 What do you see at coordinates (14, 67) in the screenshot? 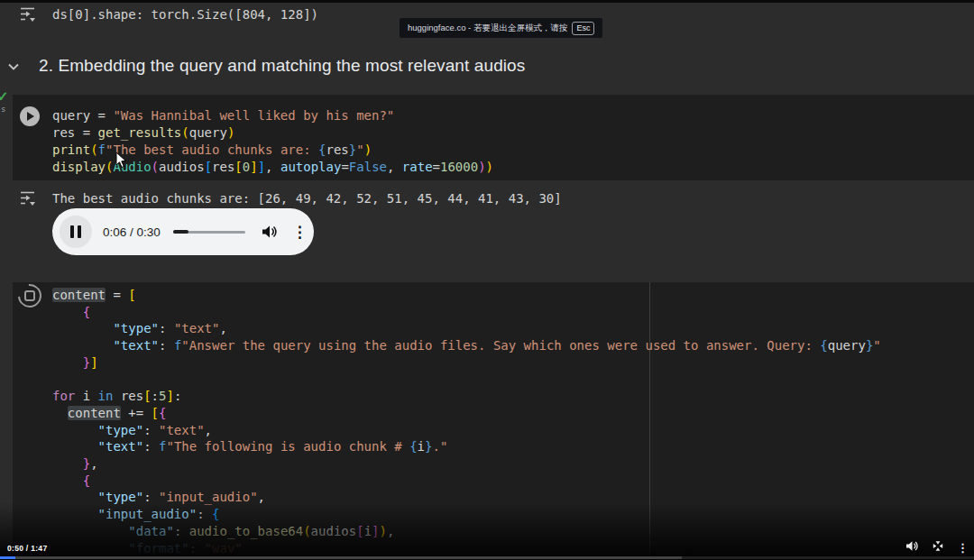
I see `chevron-down-icon` at bounding box center [14, 67].